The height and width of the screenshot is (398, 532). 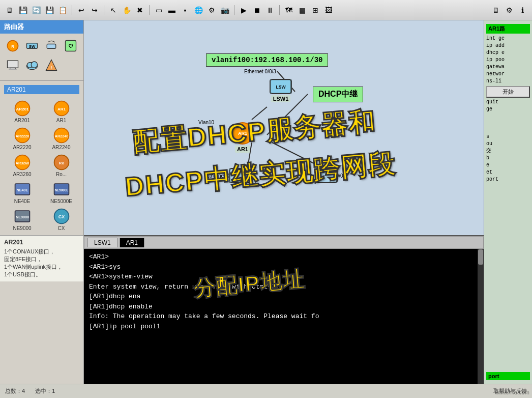 What do you see at coordinates (61, 138) in the screenshot?
I see `device-item-ar2240: AR2240 AR2240` at bounding box center [61, 138].